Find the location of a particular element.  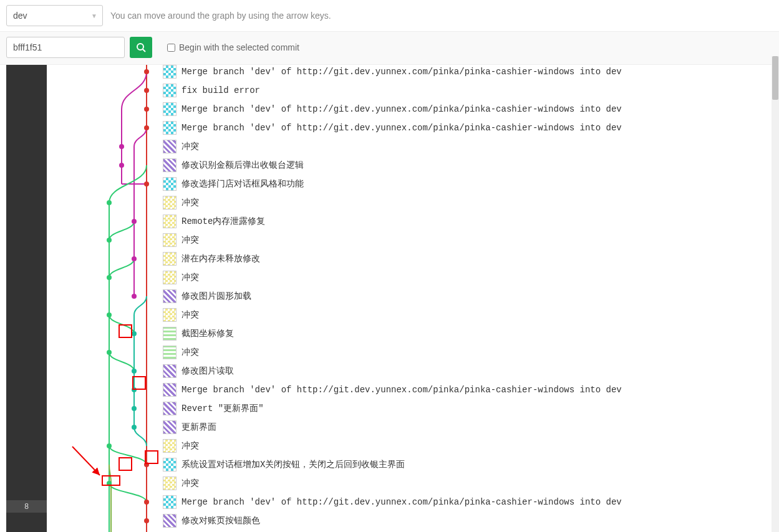

commit-row: 截图坐标修复 is located at coordinates (467, 334).